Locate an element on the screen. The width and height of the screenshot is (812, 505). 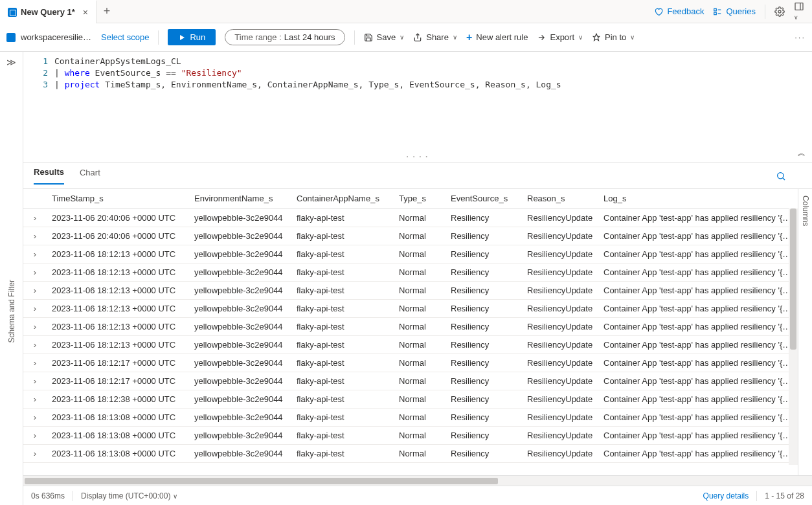
col-source: EventSource_s is located at coordinates (484, 199).